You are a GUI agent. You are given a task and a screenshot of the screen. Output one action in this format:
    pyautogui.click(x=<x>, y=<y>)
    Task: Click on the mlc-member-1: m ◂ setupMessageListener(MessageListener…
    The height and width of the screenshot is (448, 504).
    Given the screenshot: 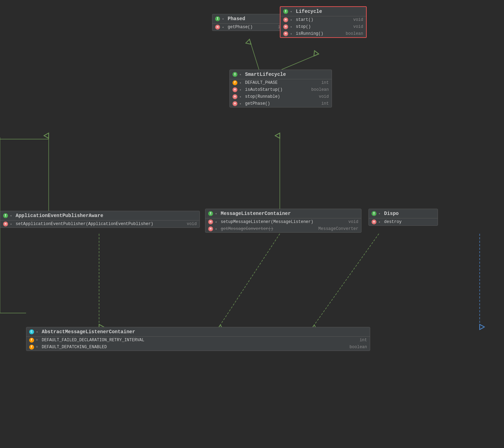 What is the action you would take?
    pyautogui.click(x=283, y=222)
    